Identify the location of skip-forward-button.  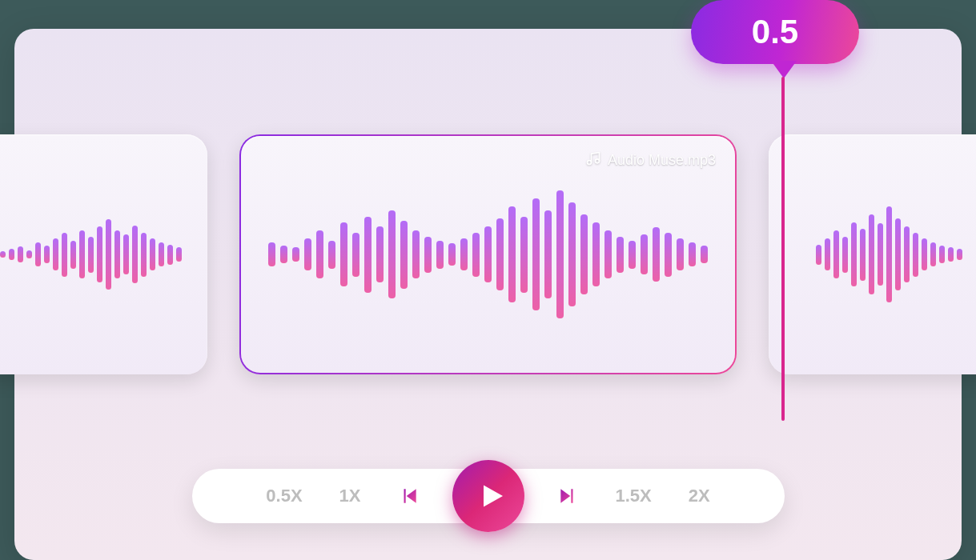
(568, 496).